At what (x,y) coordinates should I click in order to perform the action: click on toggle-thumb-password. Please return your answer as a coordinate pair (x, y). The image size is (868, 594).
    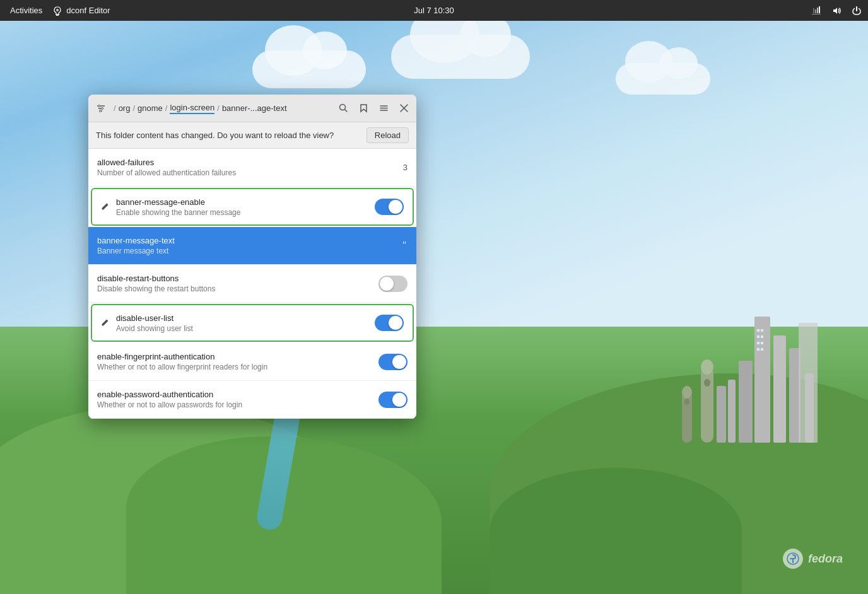
    Looking at the image, I should click on (399, 400).